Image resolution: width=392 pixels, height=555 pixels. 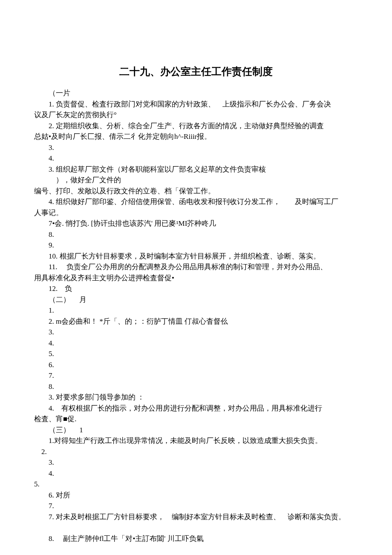 What do you see at coordinates (196, 126) in the screenshot?
I see `body-line: 2. 定期组织收集、分析、综合全厂生产、行政各方面的情况，主动做好典型经验的调査` at bounding box center [196, 126].